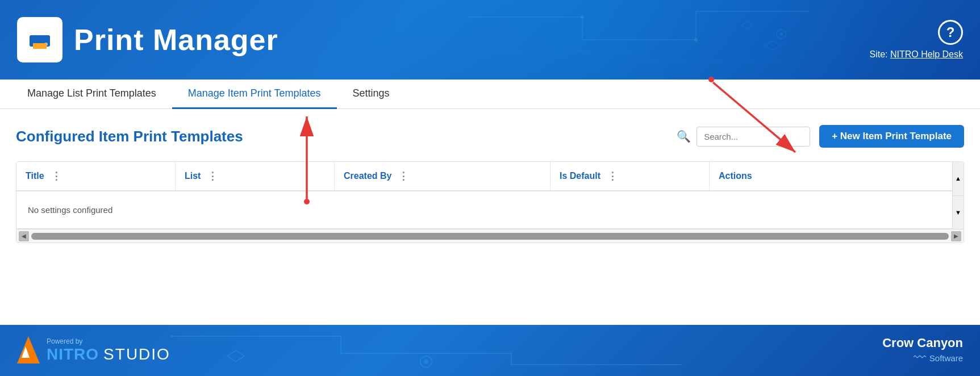 The width and height of the screenshot is (980, 376). I want to click on company-name: Crow Canyon, so click(923, 343).